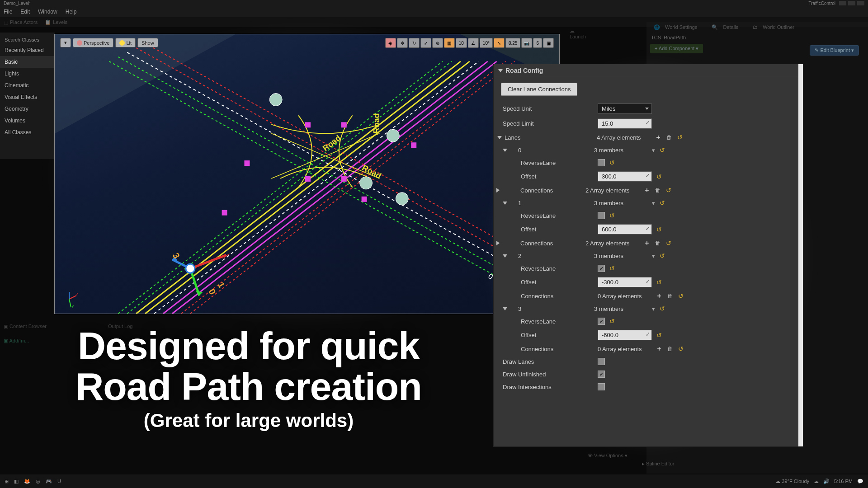 The width and height of the screenshot is (868, 488). What do you see at coordinates (548, 43) in the screenshot?
I see `vp-maximize: ▣` at bounding box center [548, 43].